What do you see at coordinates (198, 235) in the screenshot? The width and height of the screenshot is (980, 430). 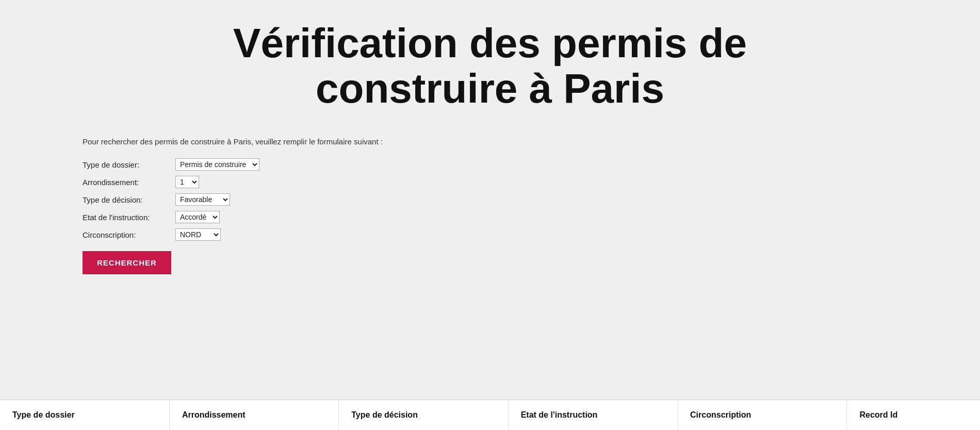 I see `circonscription-select: NORD SUD EST OUEST CENTRE` at bounding box center [198, 235].